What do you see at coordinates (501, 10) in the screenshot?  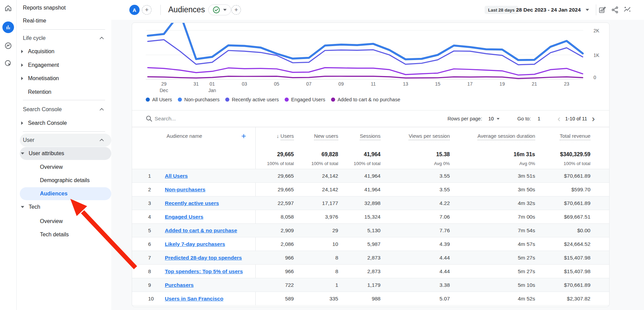 I see `date-preset-chip: Last 28 days` at bounding box center [501, 10].